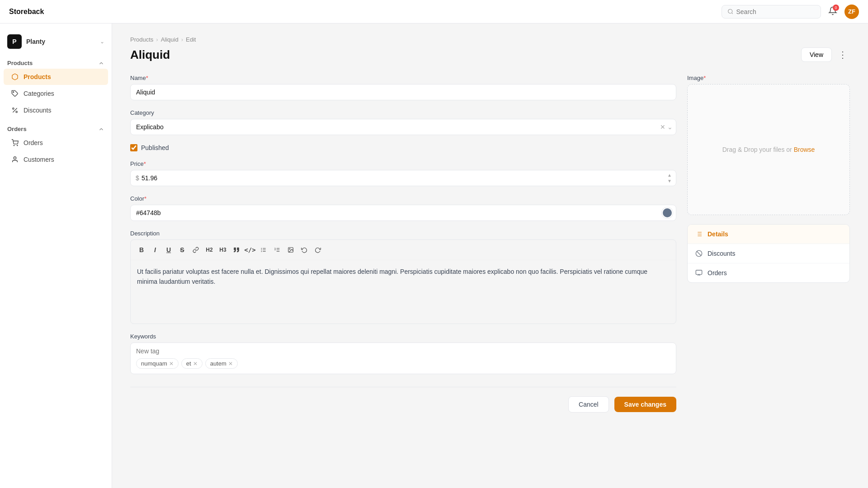  What do you see at coordinates (769, 234) in the screenshot?
I see `panel-item-details: Details` at bounding box center [769, 234].